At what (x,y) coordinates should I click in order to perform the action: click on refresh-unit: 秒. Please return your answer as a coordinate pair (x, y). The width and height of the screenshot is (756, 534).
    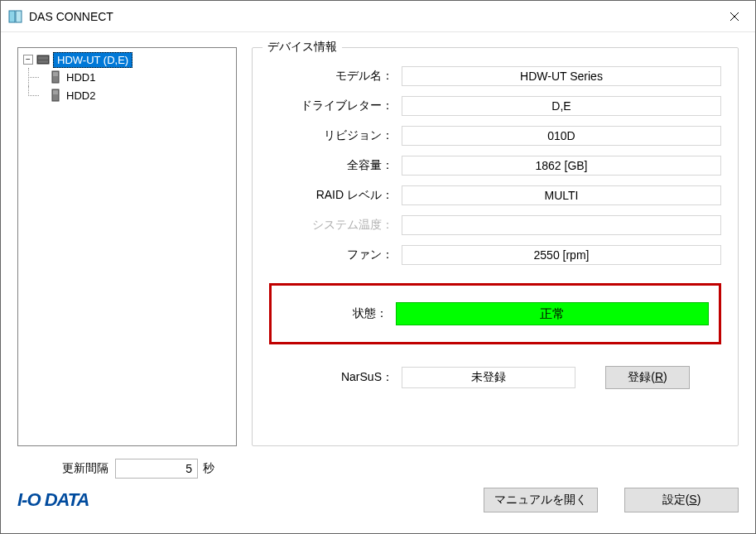
    Looking at the image, I should click on (209, 469).